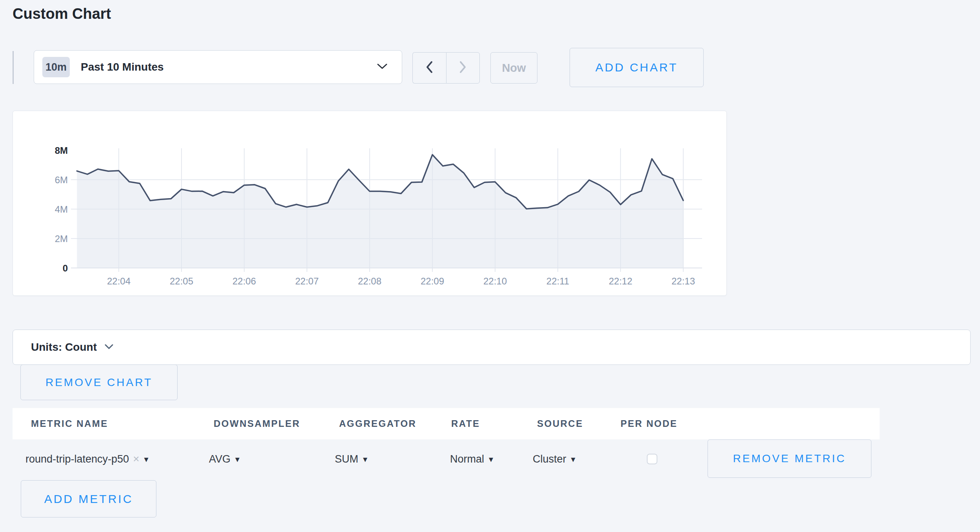  Describe the element at coordinates (554, 459) in the screenshot. I see `source-dropdown: Cluster ▾` at that location.